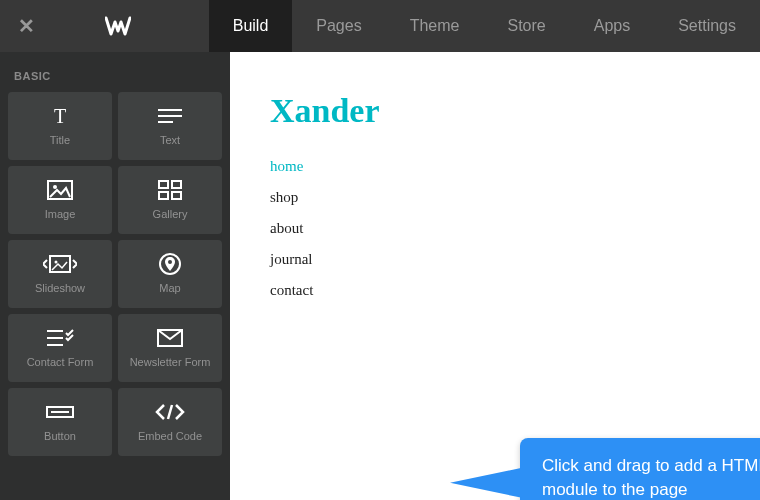  I want to click on tile-label: Button, so click(60, 436).